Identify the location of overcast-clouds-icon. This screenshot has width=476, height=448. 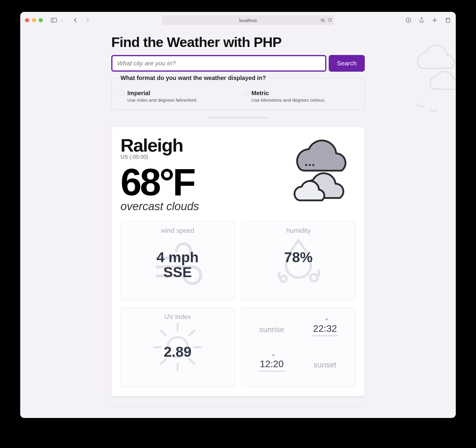
(317, 174).